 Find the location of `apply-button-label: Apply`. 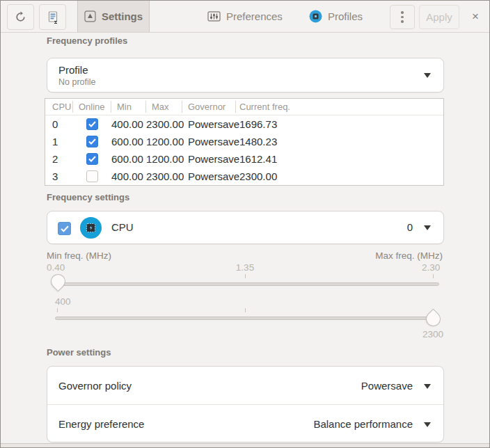

apply-button-label: Apply is located at coordinates (439, 17).